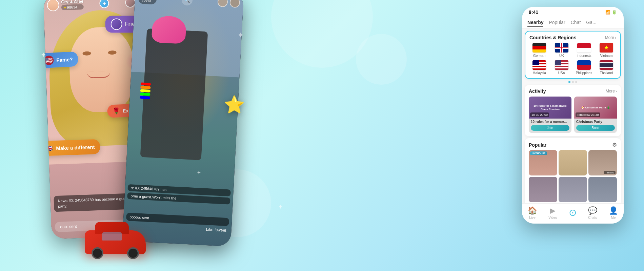 The height and width of the screenshot is (271, 644). Describe the element at coordinates (552, 213) in the screenshot. I see `nav-video: ▶ Video` at that location.